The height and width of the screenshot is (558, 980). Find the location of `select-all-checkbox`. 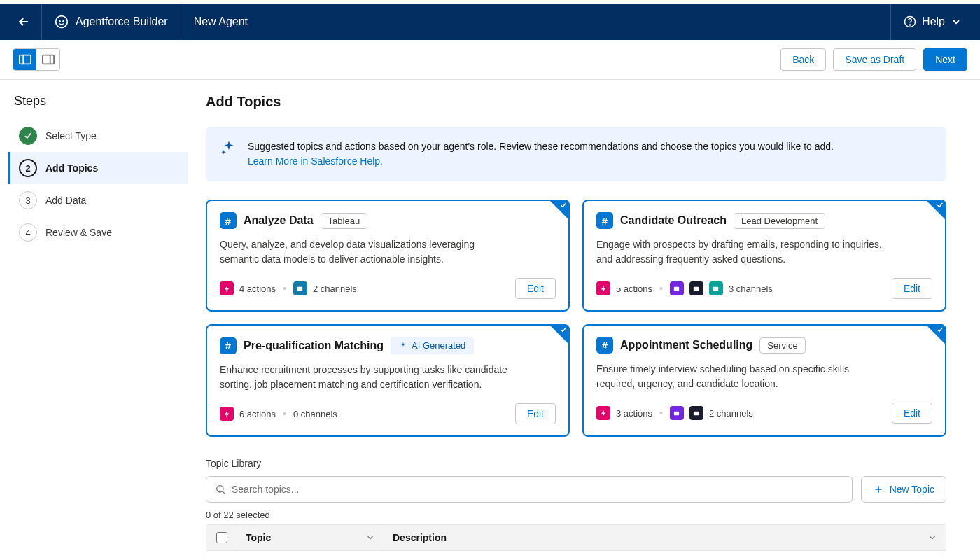

select-all-checkbox is located at coordinates (222, 538).